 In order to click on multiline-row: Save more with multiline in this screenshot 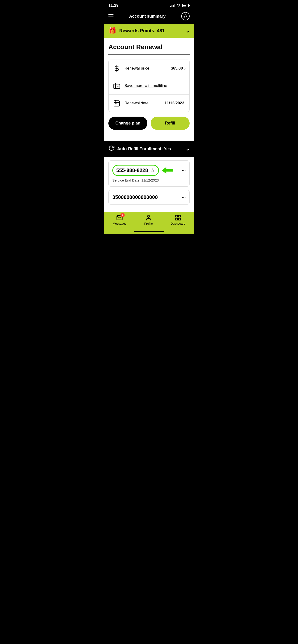, I will do `click(149, 86)`.